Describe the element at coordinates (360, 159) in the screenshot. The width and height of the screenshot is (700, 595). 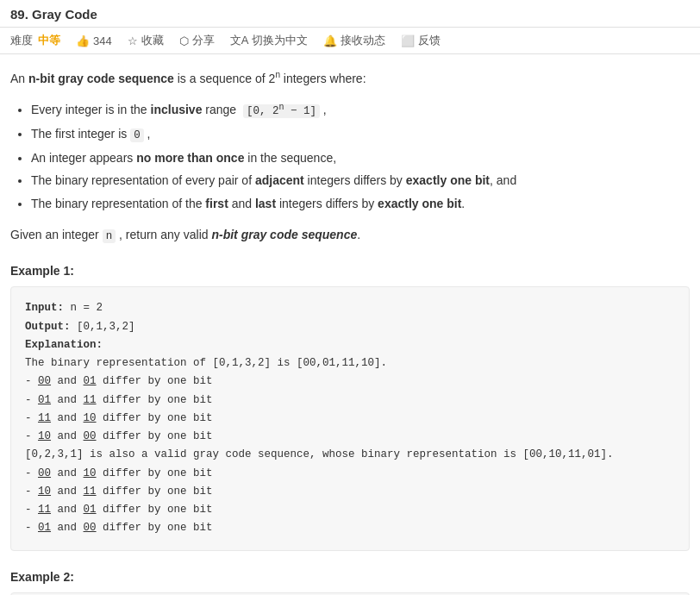
I see `list-item: An integer appears no more than once in …` at that location.